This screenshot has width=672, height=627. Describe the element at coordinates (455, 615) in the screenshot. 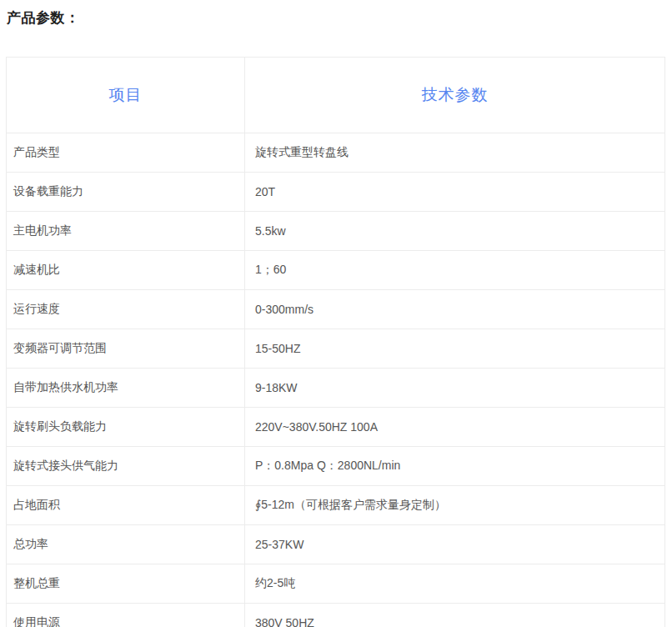

I see `row-value: 380V 50HZ` at that location.